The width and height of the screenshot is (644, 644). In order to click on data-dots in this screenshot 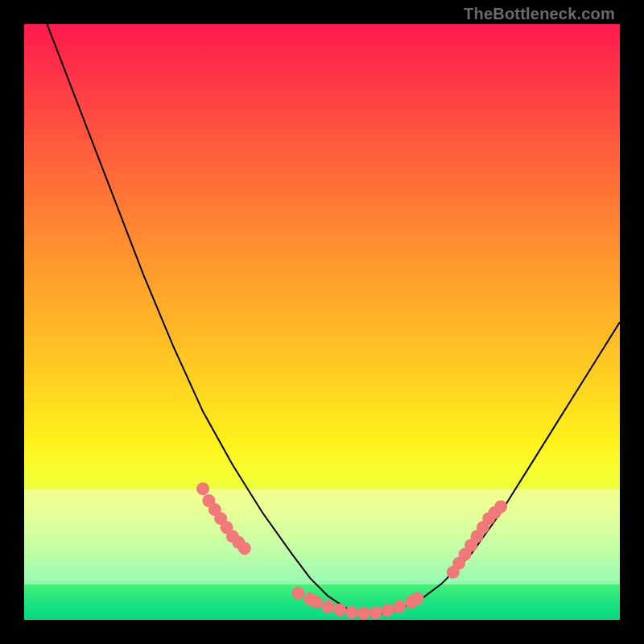, I will do `click(352, 551)`.